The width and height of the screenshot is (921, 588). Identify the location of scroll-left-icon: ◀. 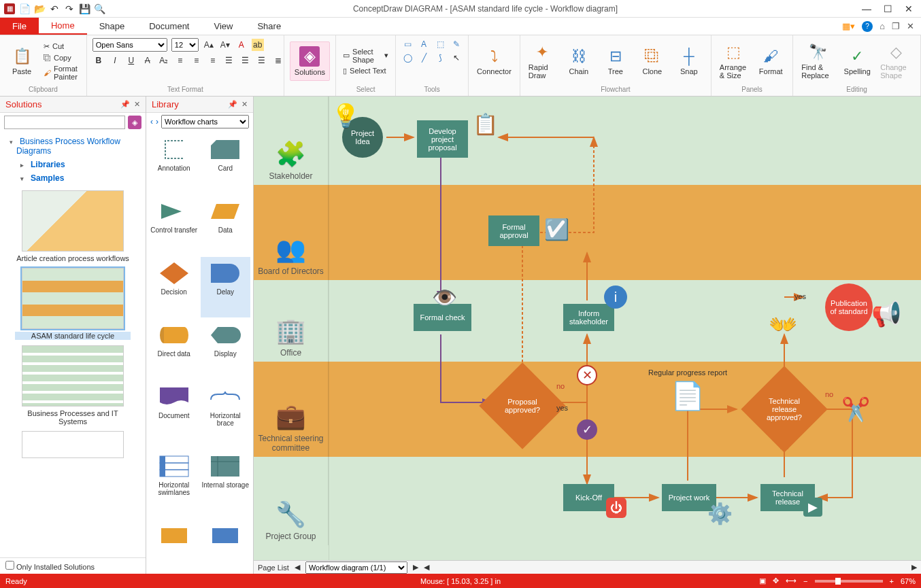
(426, 567).